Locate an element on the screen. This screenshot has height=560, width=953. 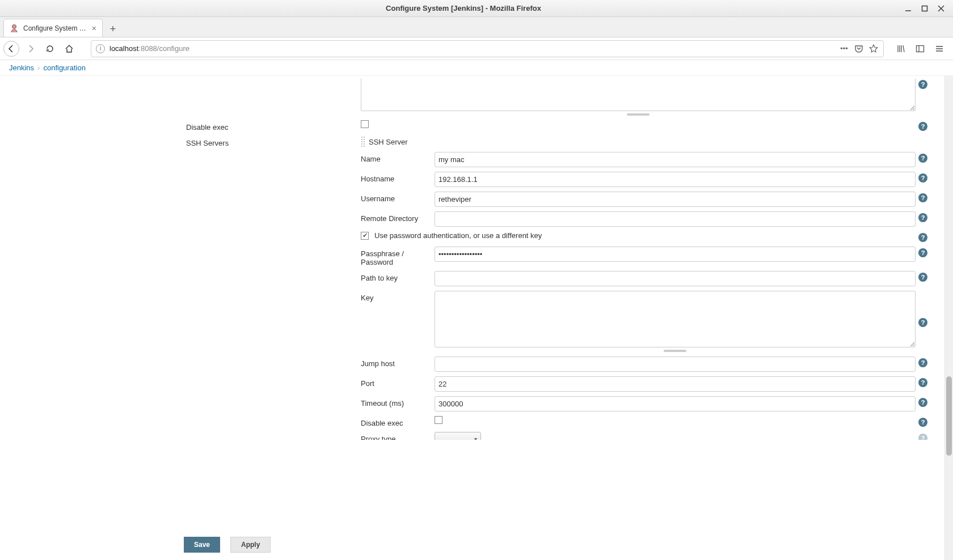
nav-home-button is located at coordinates (69, 49).